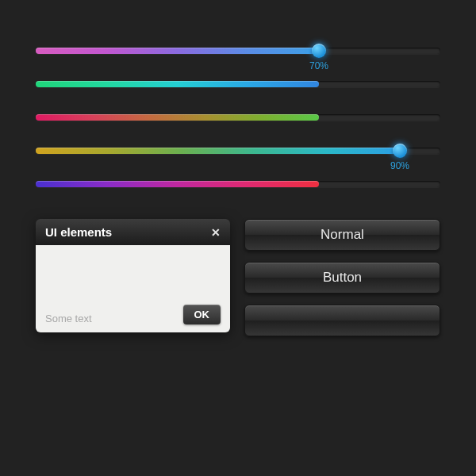 The height and width of the screenshot is (476, 476). I want to click on slider-4-label: 90%, so click(400, 166).